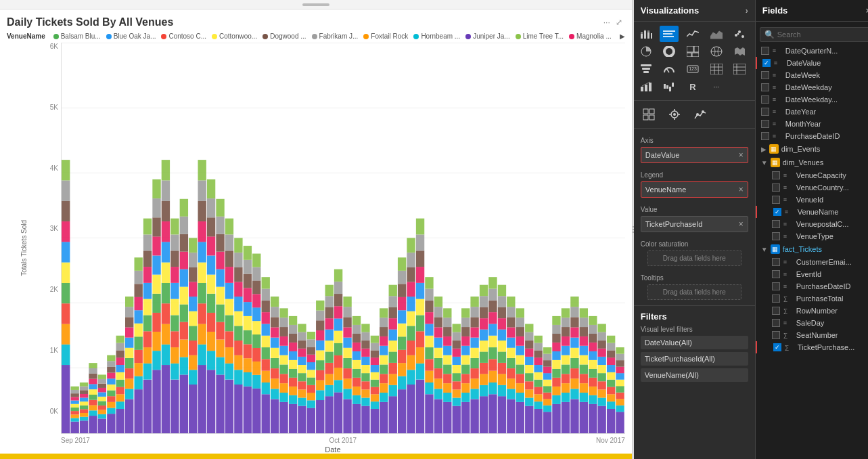 Image resolution: width=868 pixels, height=459 pixels. What do you see at coordinates (767, 63) in the screenshot?
I see `field-checkbox-DateValue` at bounding box center [767, 63].